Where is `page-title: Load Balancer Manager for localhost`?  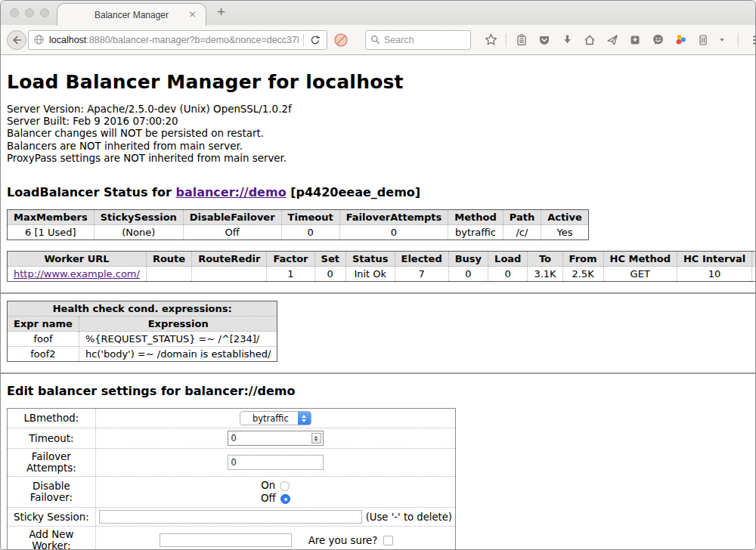
page-title: Load Balancer Manager for localhost is located at coordinates (378, 74).